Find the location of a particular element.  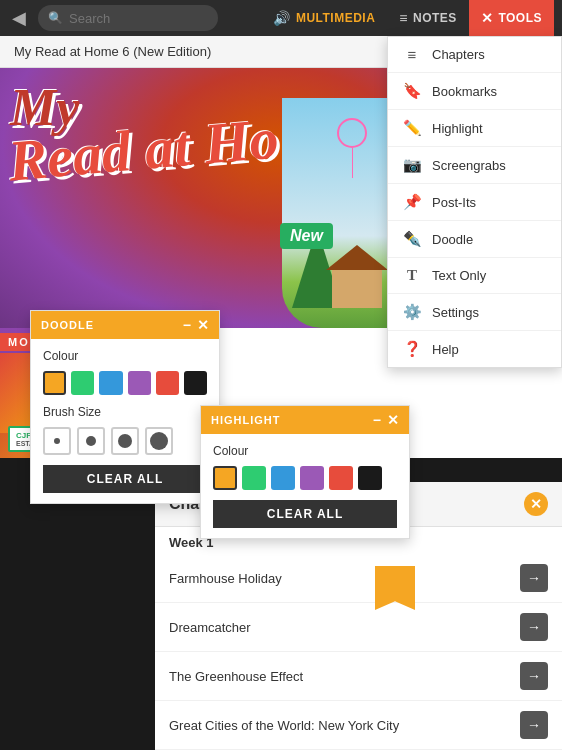

doodle-color-orange is located at coordinates (54, 383).